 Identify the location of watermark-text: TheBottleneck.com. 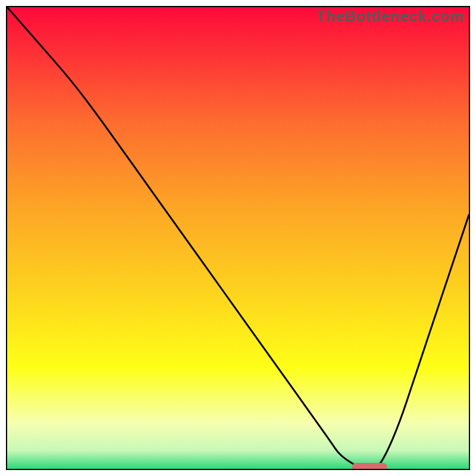
(390, 17).